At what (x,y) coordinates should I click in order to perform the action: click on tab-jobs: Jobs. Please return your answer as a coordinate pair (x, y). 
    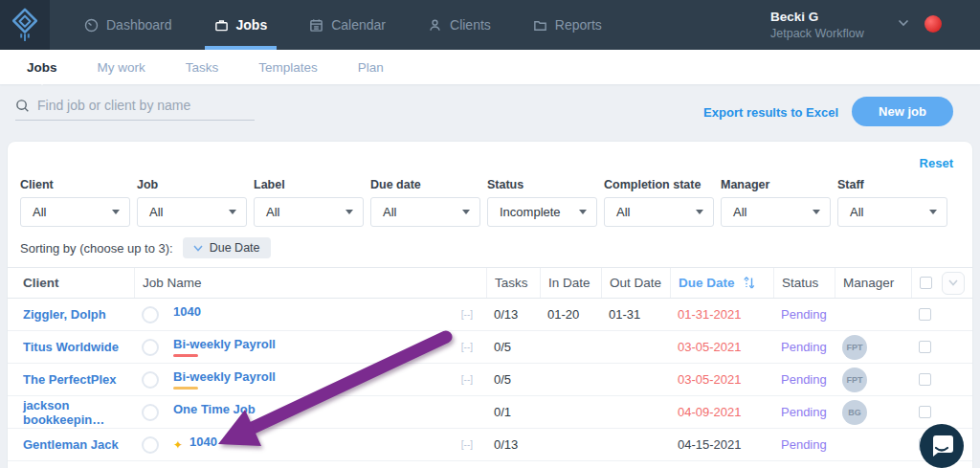
    Looking at the image, I should click on (42, 67).